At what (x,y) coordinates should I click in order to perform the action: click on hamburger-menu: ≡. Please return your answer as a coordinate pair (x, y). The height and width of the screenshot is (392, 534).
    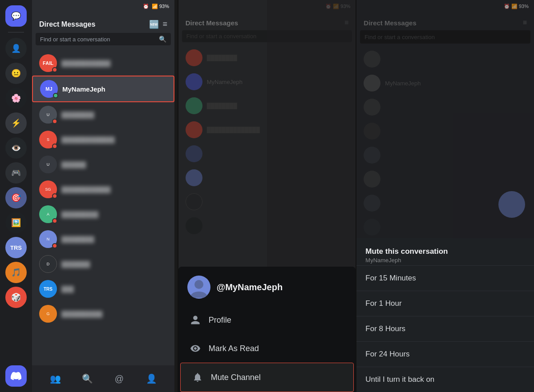
    Looking at the image, I should click on (165, 24).